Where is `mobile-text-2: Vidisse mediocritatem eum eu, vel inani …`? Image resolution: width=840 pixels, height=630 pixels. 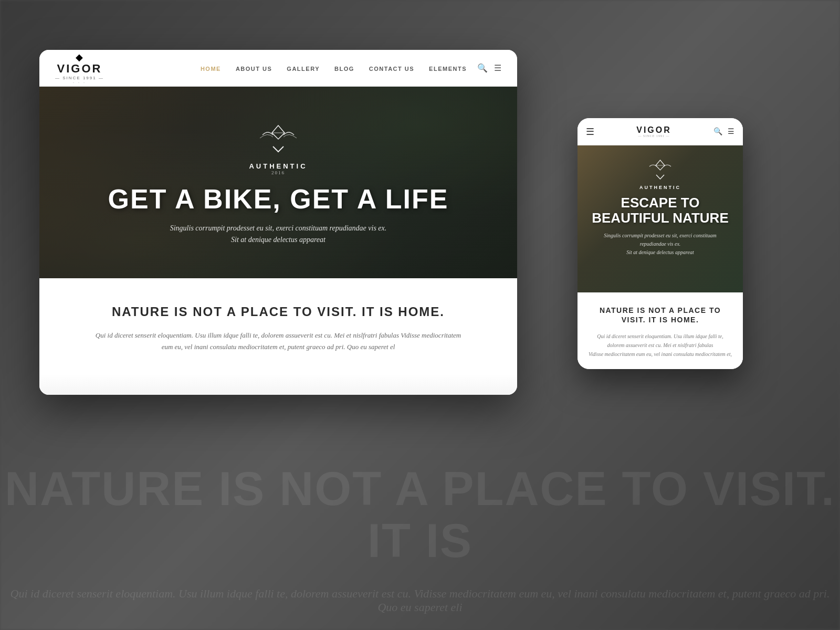
mobile-text-2: Vidisse mediocritatem eum eu, vel inani … is located at coordinates (660, 354).